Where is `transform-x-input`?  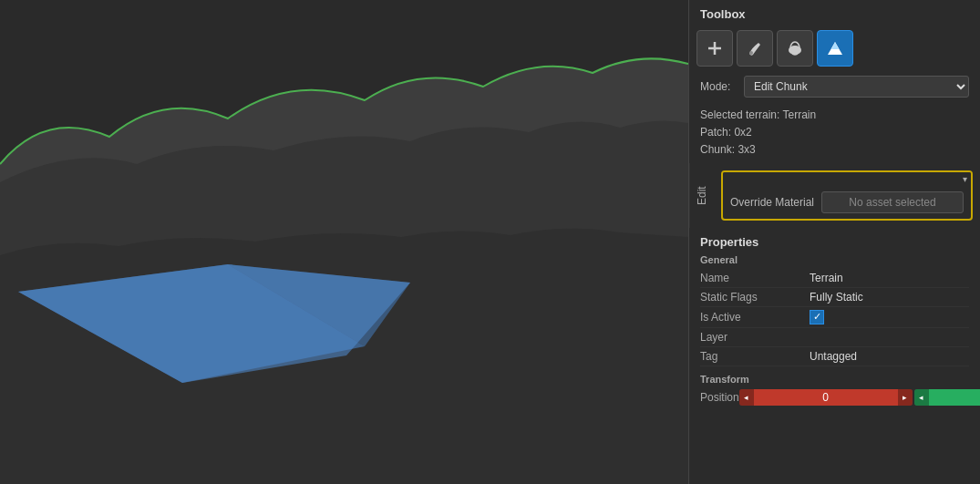
transform-x-input is located at coordinates (826, 397).